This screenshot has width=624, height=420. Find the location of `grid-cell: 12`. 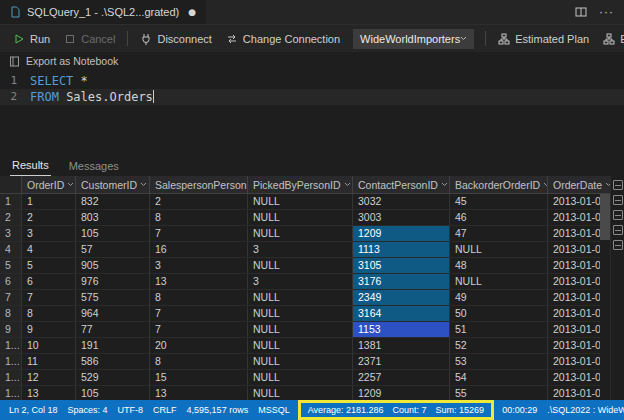

grid-cell: 12 is located at coordinates (49, 378).